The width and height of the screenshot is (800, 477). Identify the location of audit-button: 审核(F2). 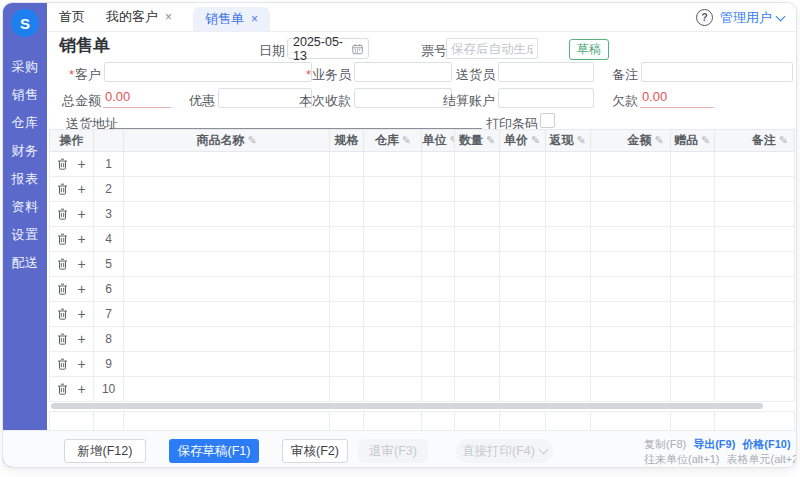
(315, 451).